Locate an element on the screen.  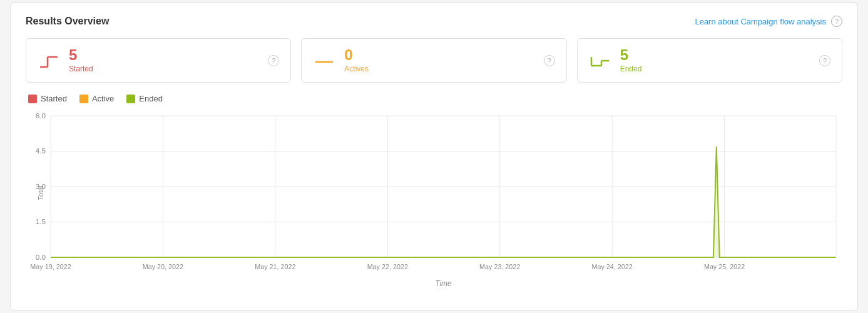
svg-text: May 23, 2022 is located at coordinates (499, 267).